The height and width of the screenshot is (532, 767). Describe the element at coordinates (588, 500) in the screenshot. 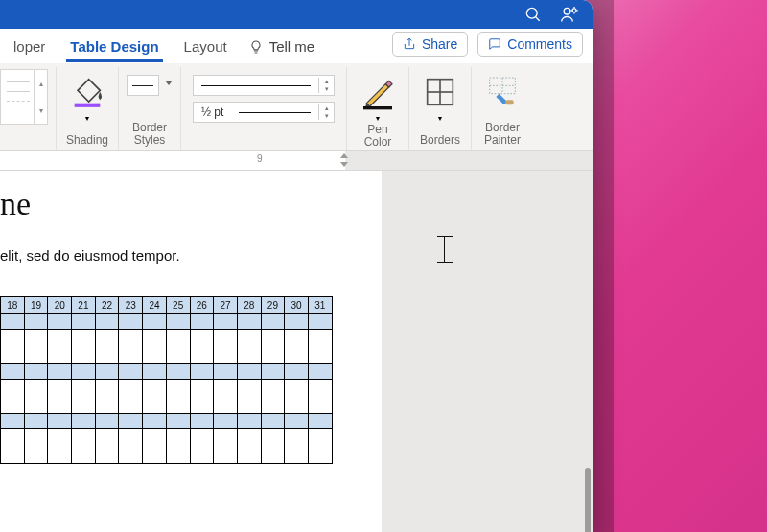

I see `vertical-scrollbar` at that location.